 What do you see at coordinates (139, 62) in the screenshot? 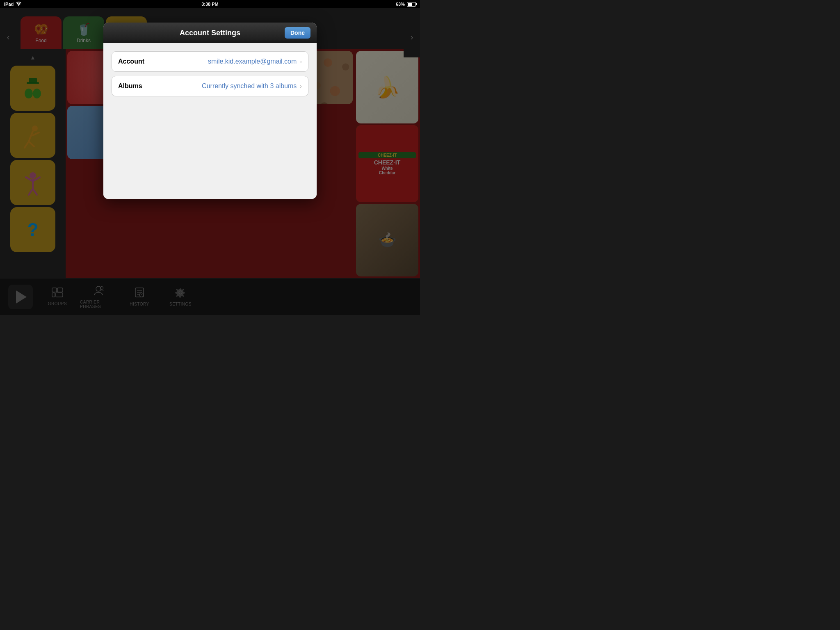
I see `account-row-label: Account` at bounding box center [139, 62].